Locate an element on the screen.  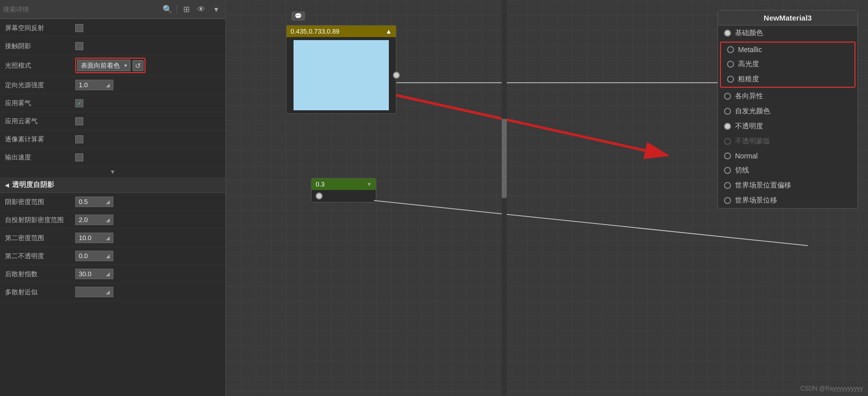
prop-row-contact-shadow: 接触阴影 is located at coordinates (112, 46).